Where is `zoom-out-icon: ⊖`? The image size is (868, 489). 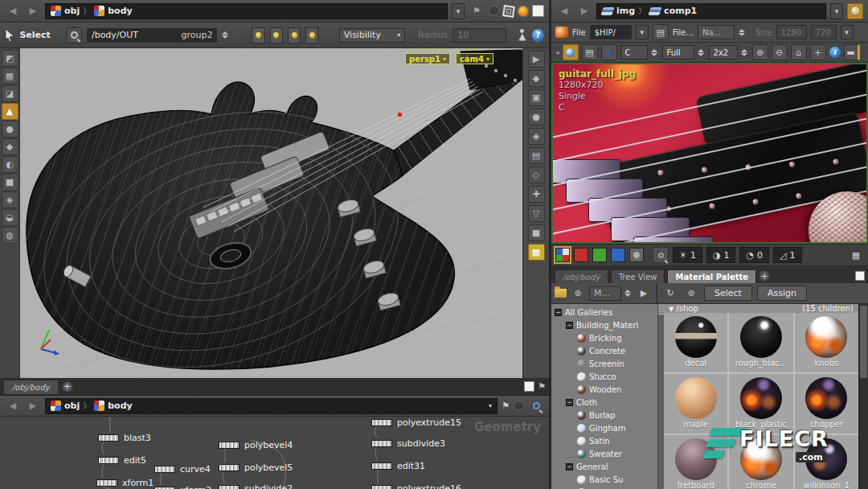
zoom-out-icon: ⊖ is located at coordinates (780, 52).